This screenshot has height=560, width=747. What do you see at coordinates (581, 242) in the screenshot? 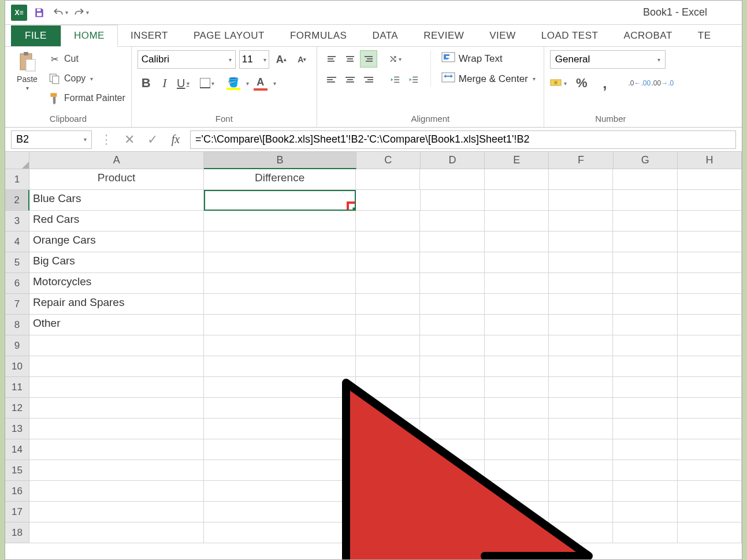
I see `cell-F4` at bounding box center [581, 242].